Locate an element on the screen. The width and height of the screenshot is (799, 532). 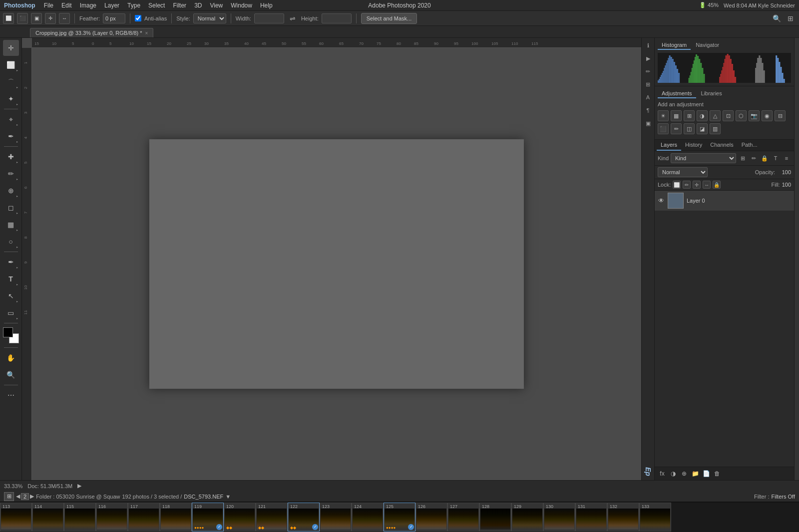
layer-group-button: 📁 is located at coordinates (695, 474).